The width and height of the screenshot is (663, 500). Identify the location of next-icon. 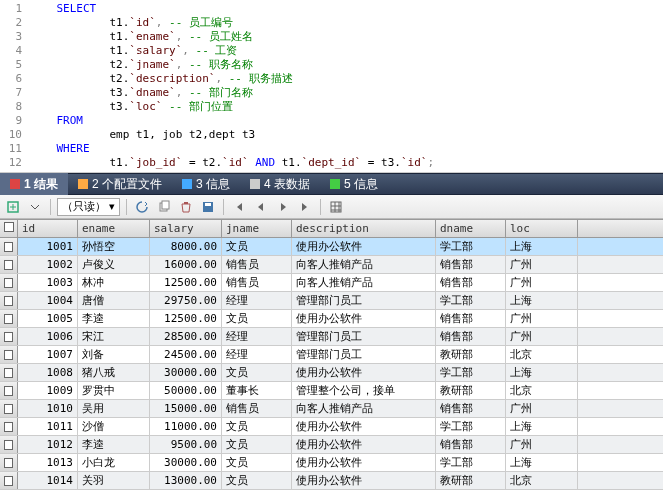
(283, 207).